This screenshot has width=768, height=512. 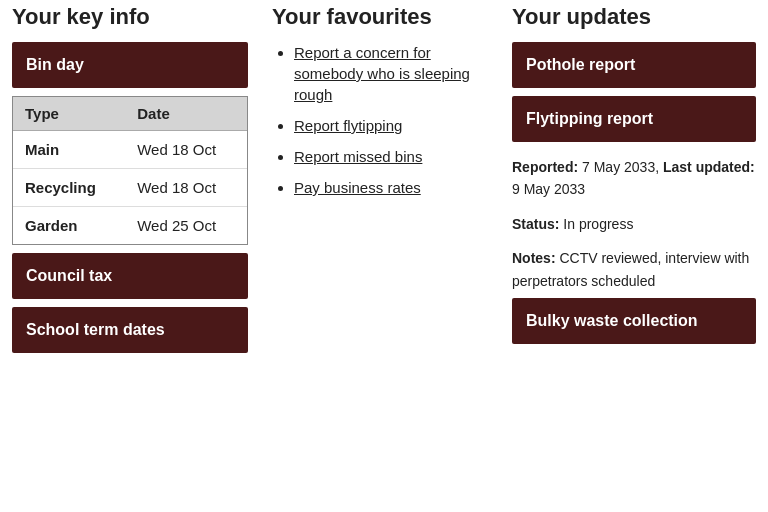 What do you see at coordinates (130, 65) in the screenshot?
I see `bin-day-button: Bin day` at bounding box center [130, 65].